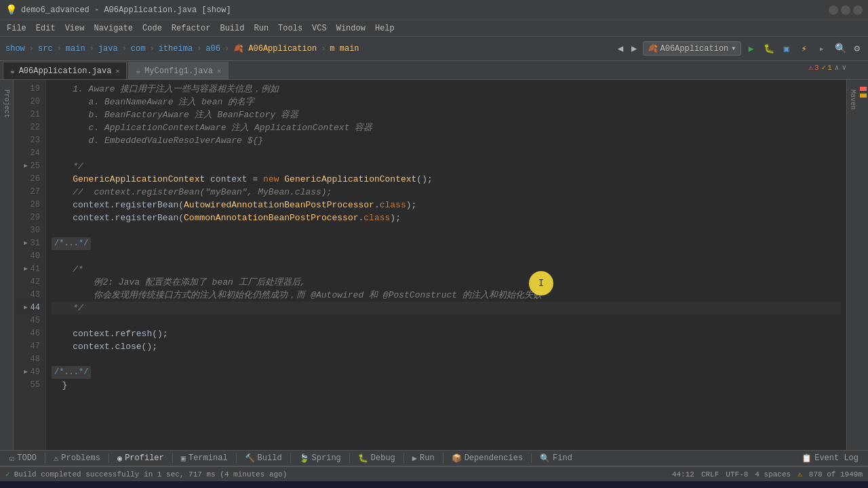 The width and height of the screenshot is (868, 488). I want to click on src-breadcrumb: src, so click(45, 49).